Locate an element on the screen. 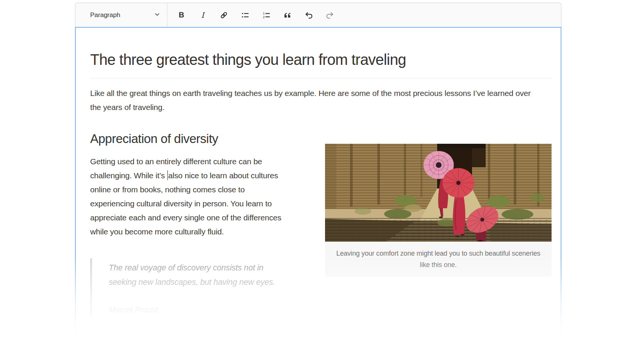 Image resolution: width=644 pixels, height=352 pixels. undo-icon is located at coordinates (309, 15).